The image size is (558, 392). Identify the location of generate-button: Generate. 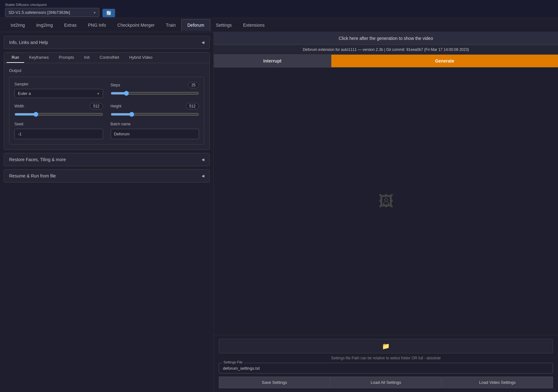
(445, 61).